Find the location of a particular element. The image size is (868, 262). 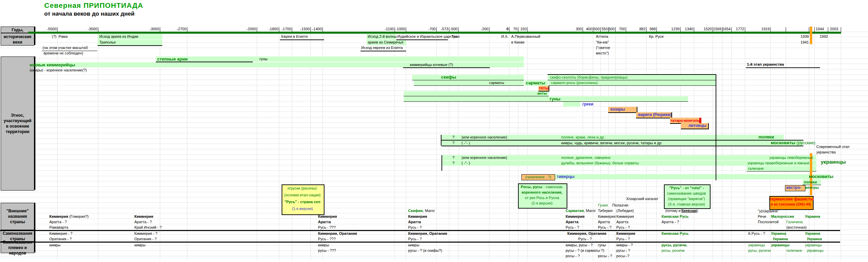

band-label: московиты (русские) is located at coordinates (793, 143).